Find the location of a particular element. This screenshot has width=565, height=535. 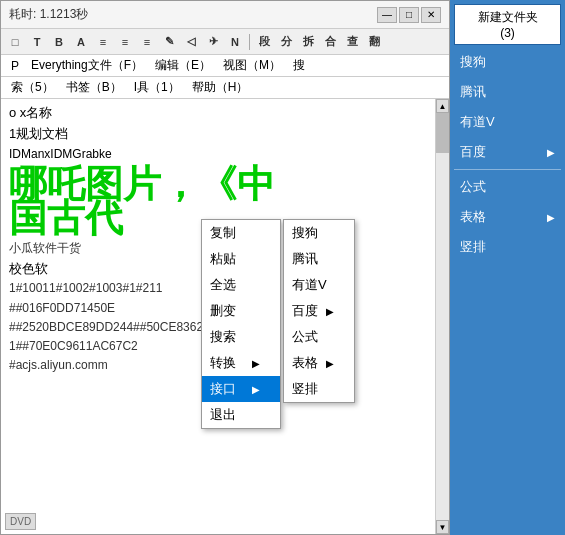

right-formula-label: 公式 is located at coordinates (473, 187).